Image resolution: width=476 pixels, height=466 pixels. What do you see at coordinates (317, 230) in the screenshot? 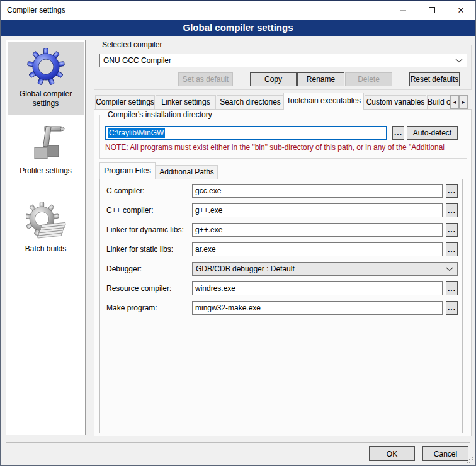
I see `linker-dynamic-input` at bounding box center [317, 230].